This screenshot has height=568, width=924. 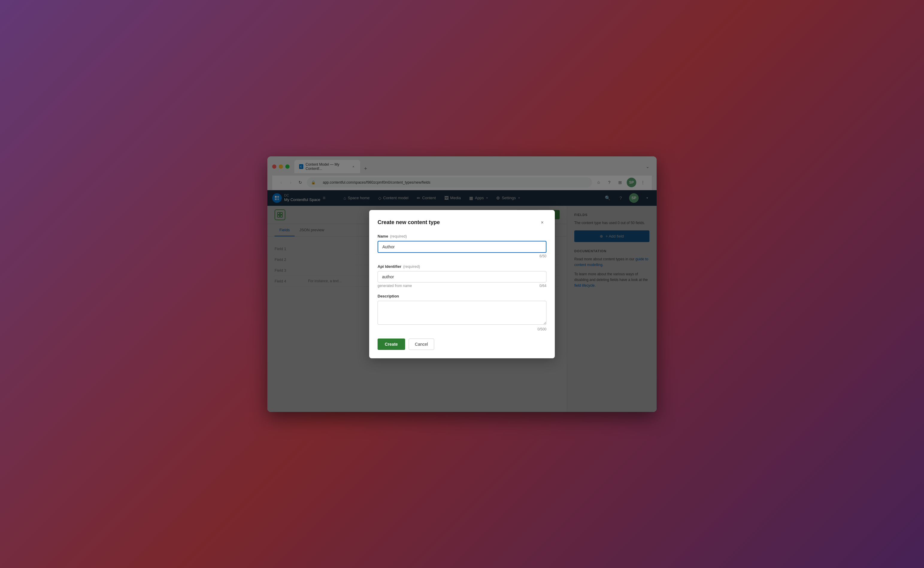 I want to click on api-hint-row: generated from name 0/64, so click(x=462, y=286).